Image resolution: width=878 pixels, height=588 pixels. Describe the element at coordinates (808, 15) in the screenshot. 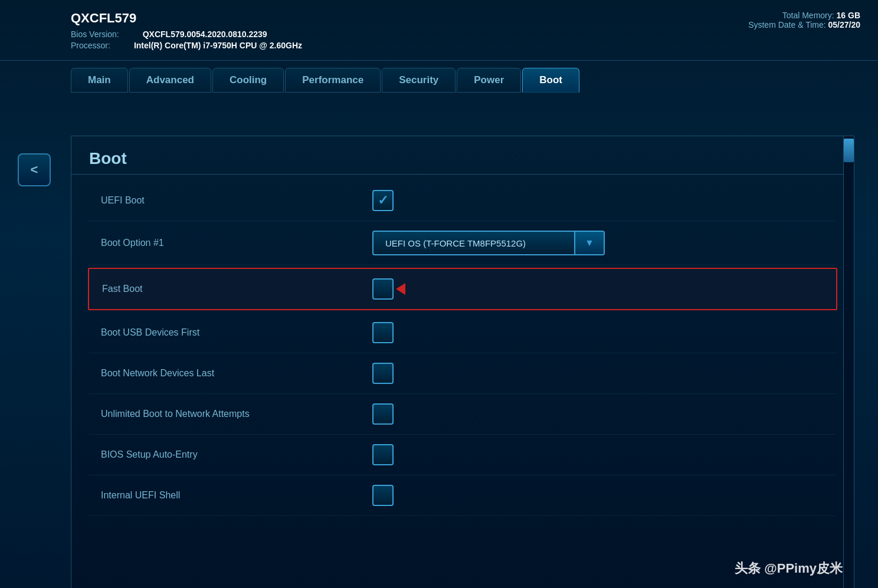

I see `memory-label: Total Memory:` at that location.